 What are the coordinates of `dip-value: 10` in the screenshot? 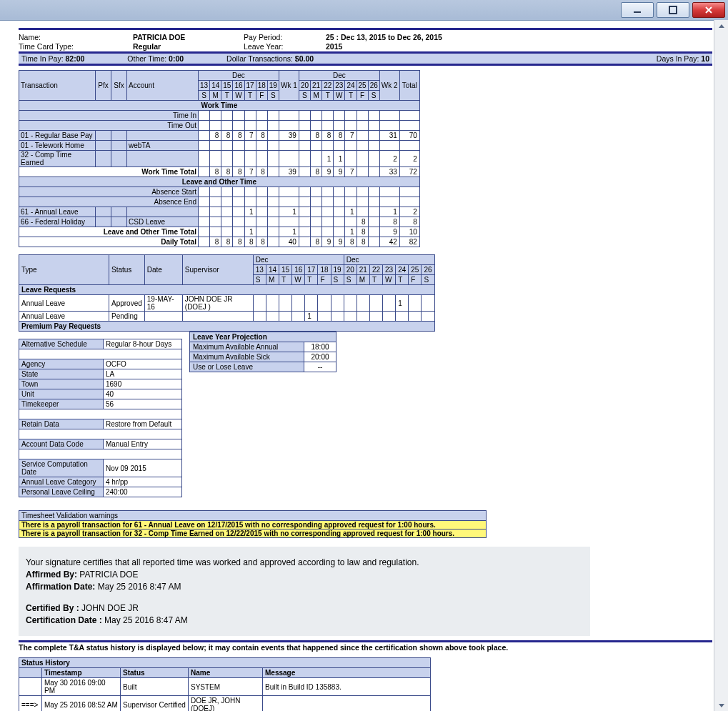 It's located at (705, 59).